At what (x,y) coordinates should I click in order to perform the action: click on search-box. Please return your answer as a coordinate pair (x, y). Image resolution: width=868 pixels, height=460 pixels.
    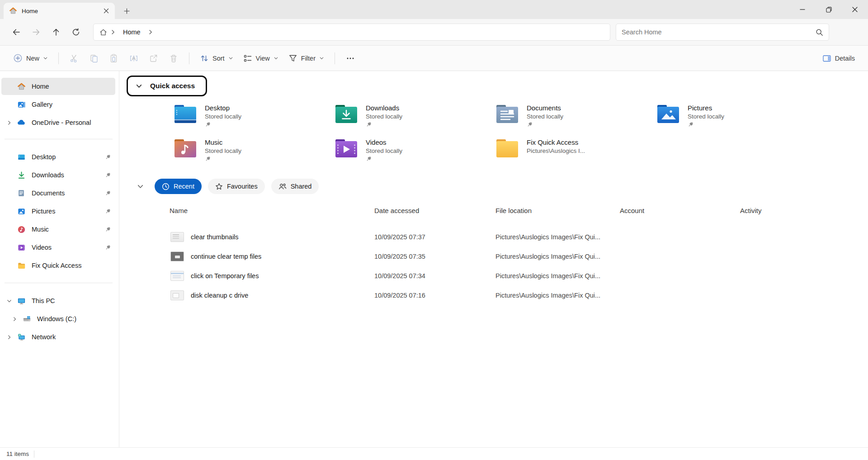
    Looking at the image, I should click on (722, 32).